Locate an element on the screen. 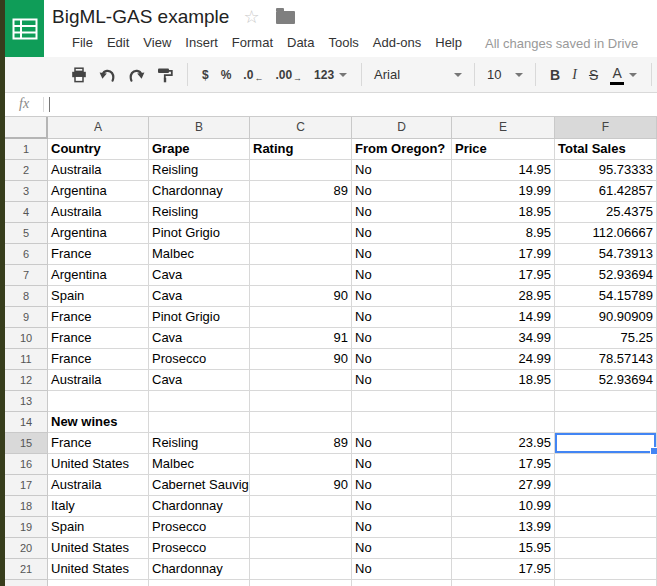  menu-item-data: Data is located at coordinates (300, 43).